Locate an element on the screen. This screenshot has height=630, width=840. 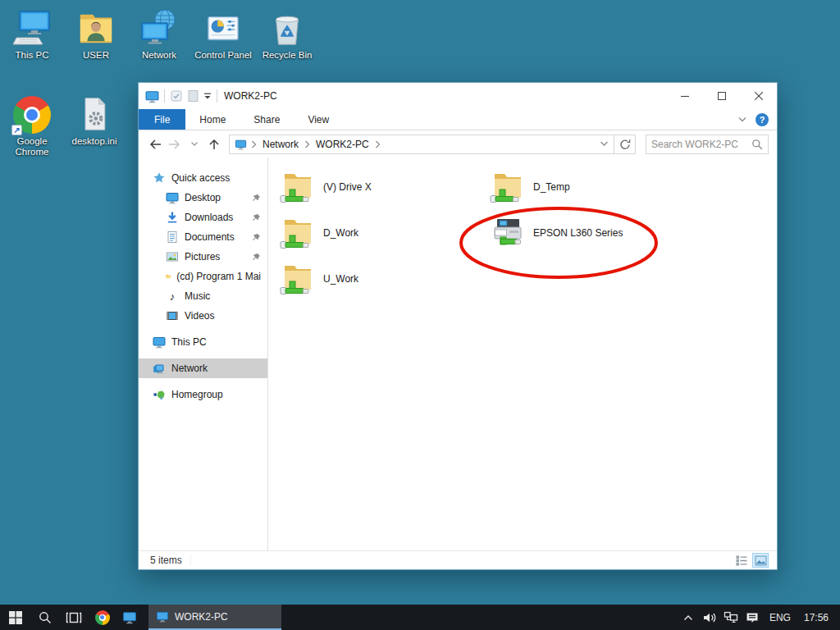
action-center-icon is located at coordinates (752, 618).